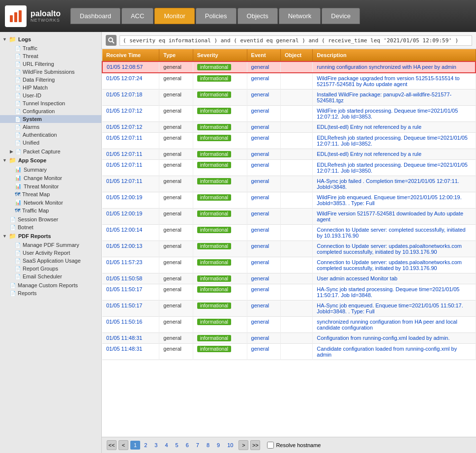 This screenshot has width=476, height=453. I want to click on sidebar-item-system: 📄 System, so click(51, 119).